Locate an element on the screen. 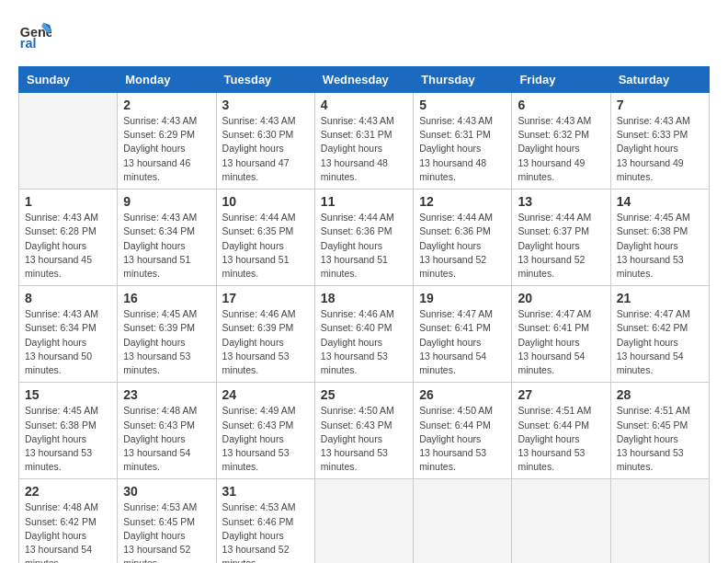 This screenshot has height=563, width=728. col-tuesday: Tuesday is located at coordinates (265, 80).